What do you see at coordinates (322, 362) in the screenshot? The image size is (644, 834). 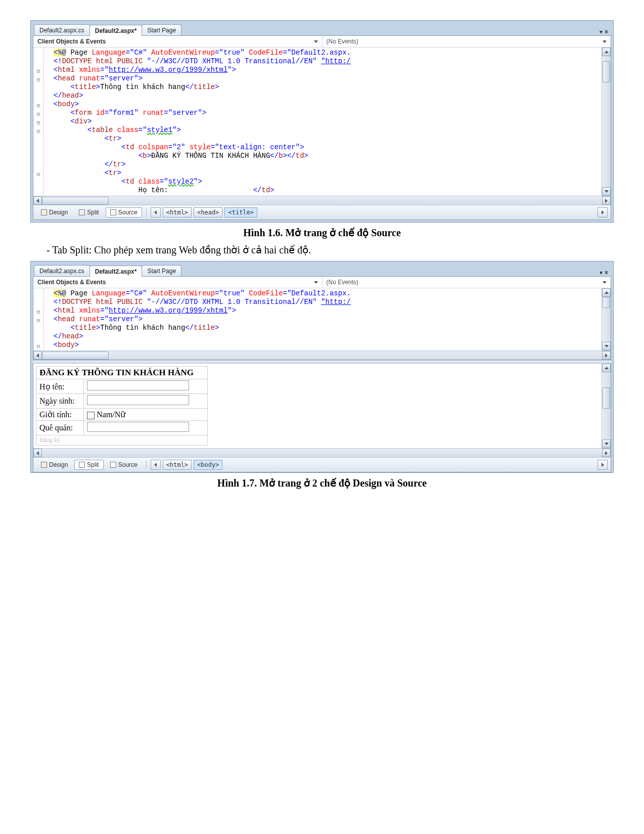 I see `split-handle` at bounding box center [322, 362].